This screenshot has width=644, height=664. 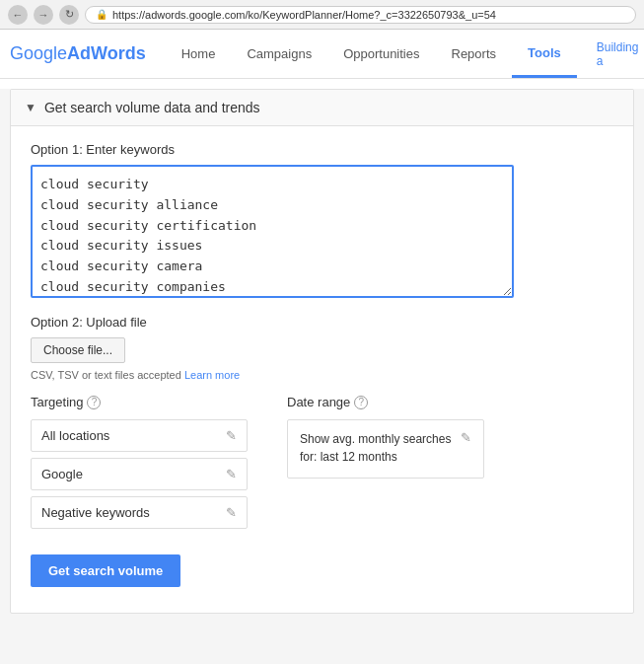 I want to click on nav-opportunities: Opportunities, so click(x=381, y=53).